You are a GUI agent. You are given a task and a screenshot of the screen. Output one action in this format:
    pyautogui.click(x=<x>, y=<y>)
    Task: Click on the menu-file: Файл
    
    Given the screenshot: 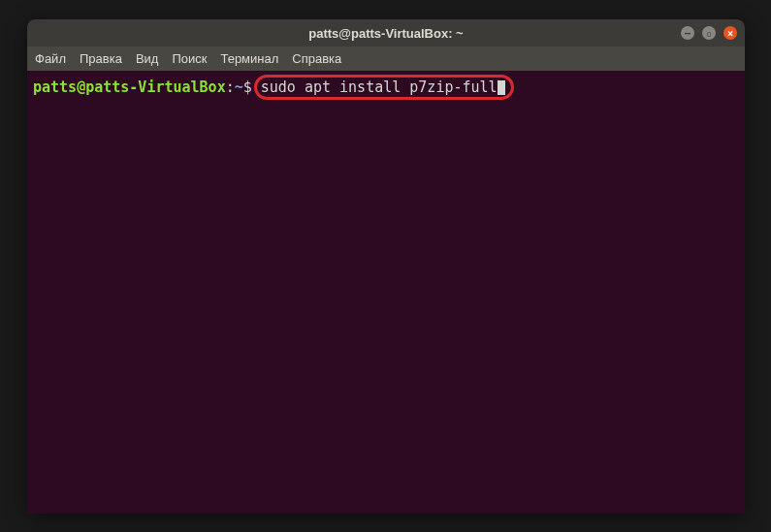 What is the action you would take?
    pyautogui.click(x=50, y=58)
    